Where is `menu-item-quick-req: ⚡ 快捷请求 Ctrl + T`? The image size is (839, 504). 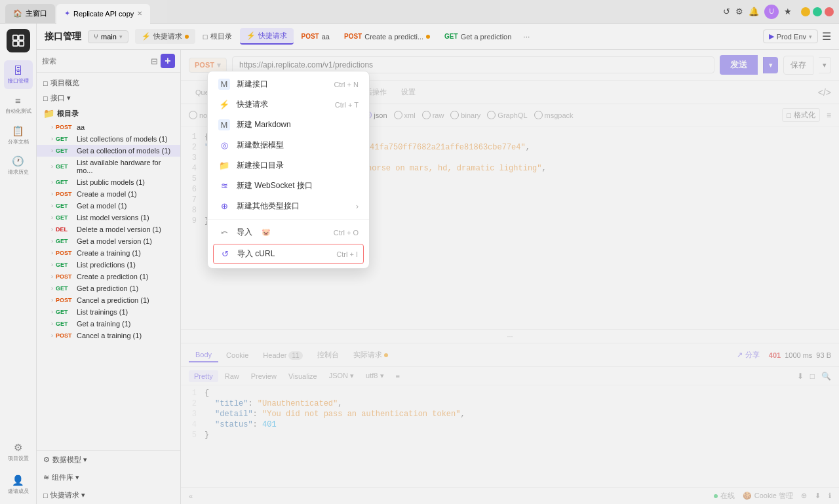
menu-item-quick-req: ⚡ 快捷请求 Ctrl + T is located at coordinates (288, 105).